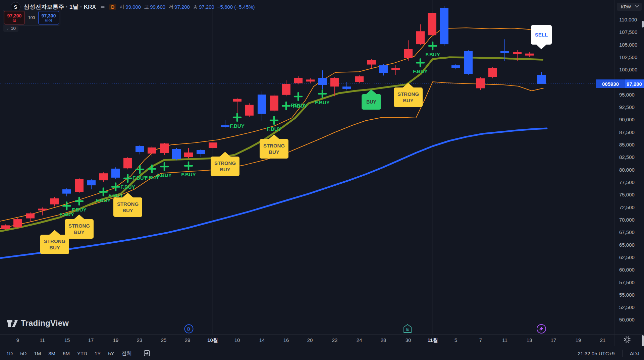 Image resolution: width=644 pixels, height=360 pixels. I want to click on scrollbar-thumb-top, so click(643, 24).